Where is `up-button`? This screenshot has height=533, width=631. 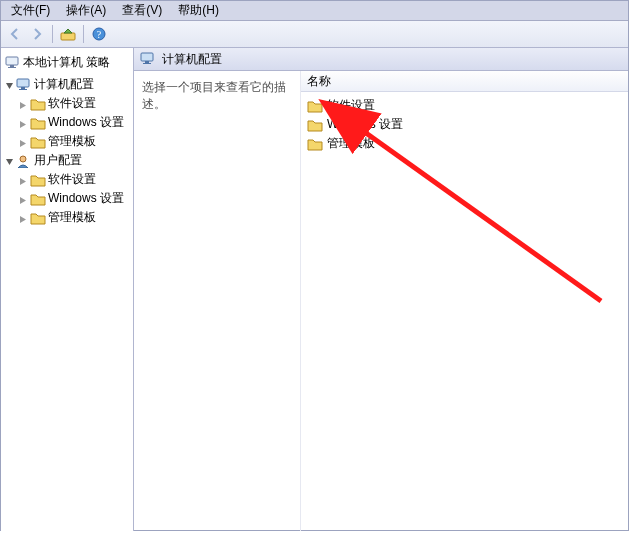
up-button is located at coordinates (68, 34).